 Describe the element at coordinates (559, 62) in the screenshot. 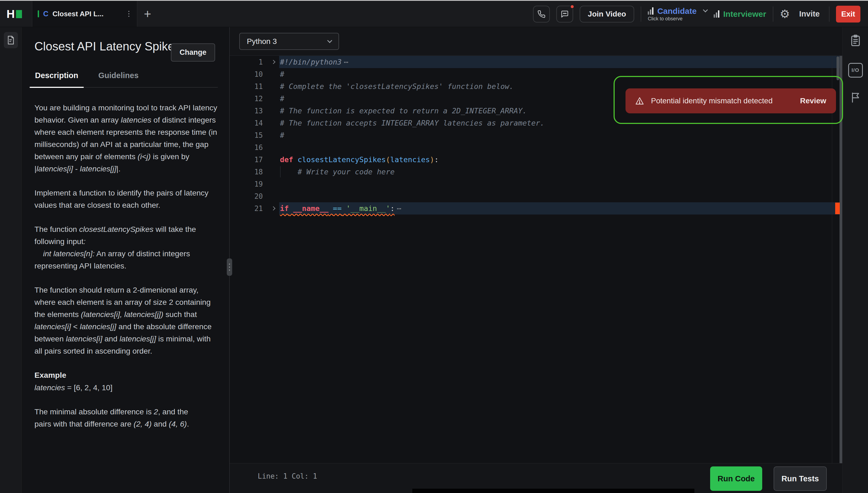

I see `code-text: #!/bin/python3⋯` at that location.